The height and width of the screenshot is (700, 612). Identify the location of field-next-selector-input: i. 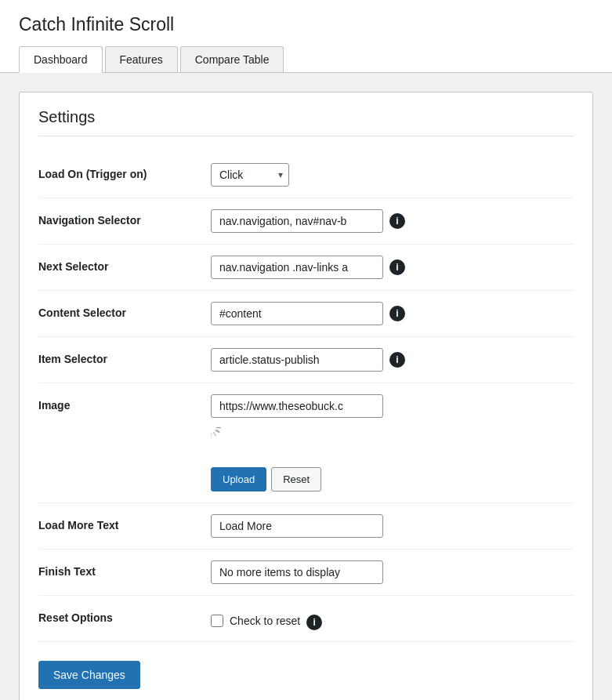
(392, 267).